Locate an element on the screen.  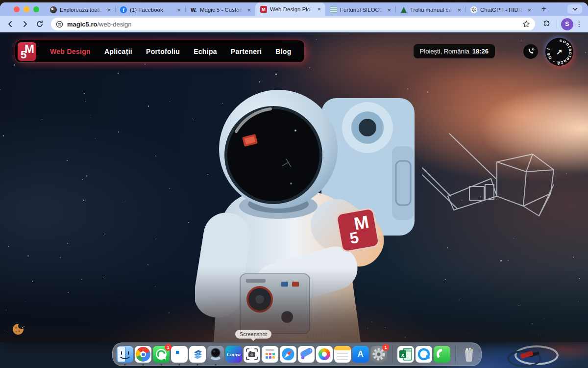
tab-search-button is located at coordinates (575, 9).